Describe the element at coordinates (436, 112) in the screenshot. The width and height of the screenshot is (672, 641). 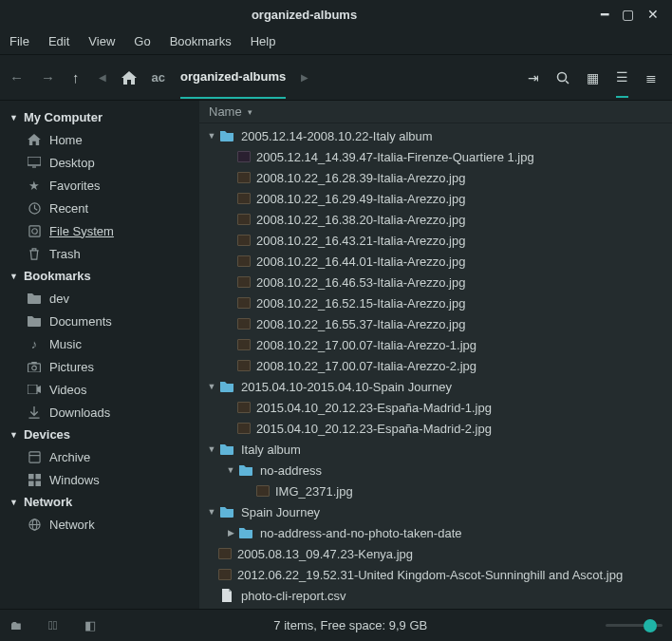
I see `column-header-name: Name ▾` at that location.